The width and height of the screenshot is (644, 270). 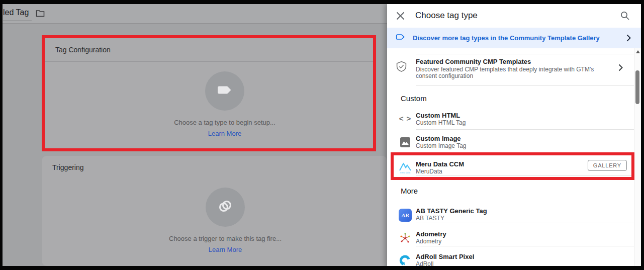 I want to click on panel-title: Choose tag type, so click(x=446, y=16).